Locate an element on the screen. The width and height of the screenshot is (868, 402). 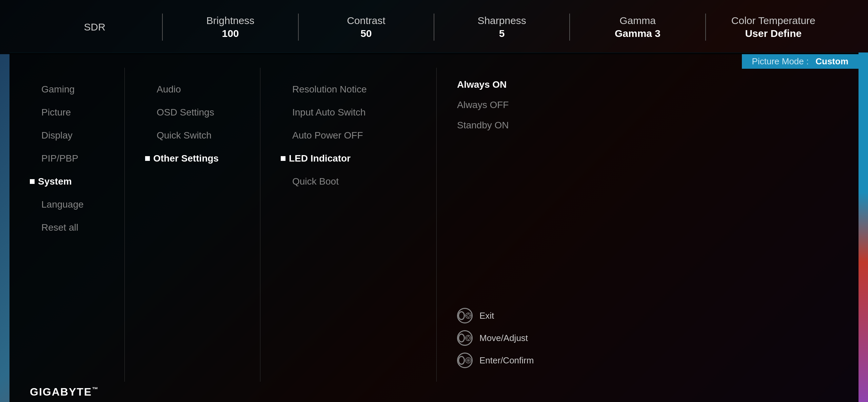
standby-on-label: Standby ON is located at coordinates (483, 125).